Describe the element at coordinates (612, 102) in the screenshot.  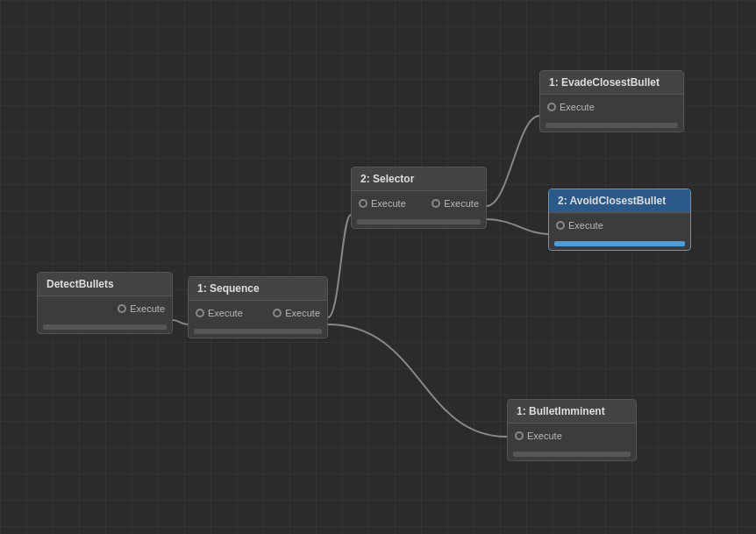
I see `node-evade: 1: EvadeClosestBullet Execute` at that location.